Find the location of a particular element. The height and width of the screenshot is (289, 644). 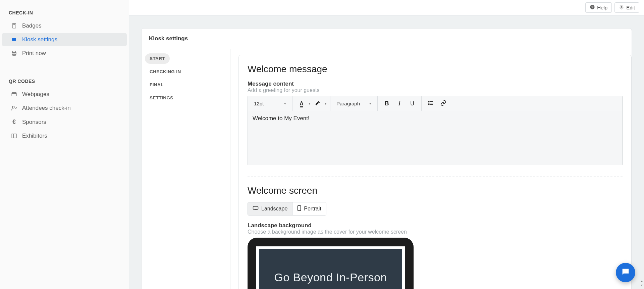

editor-toolbar: 12pt ▾ A ▾ is located at coordinates (435, 104).